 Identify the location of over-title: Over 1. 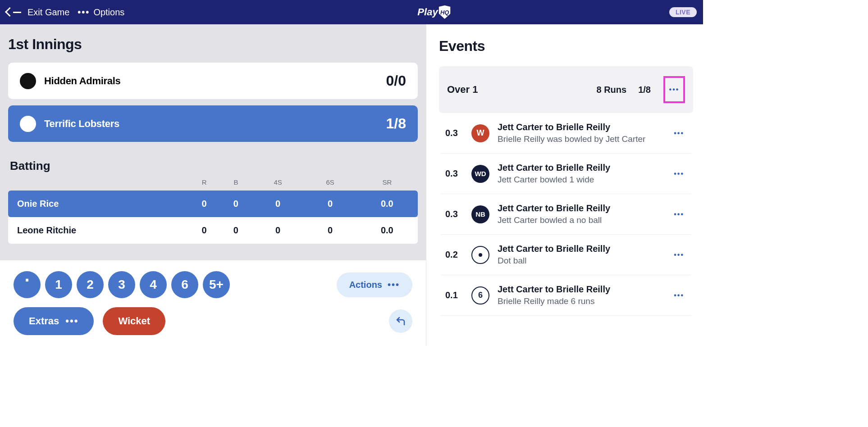
(462, 90).